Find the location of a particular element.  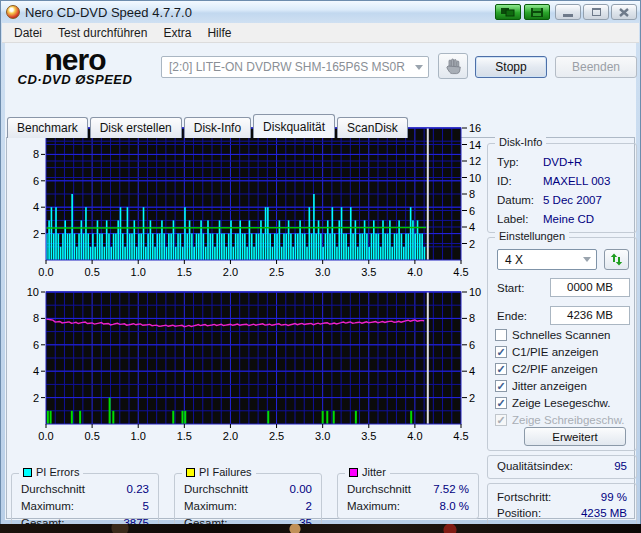

refresh-button is located at coordinates (616, 260).